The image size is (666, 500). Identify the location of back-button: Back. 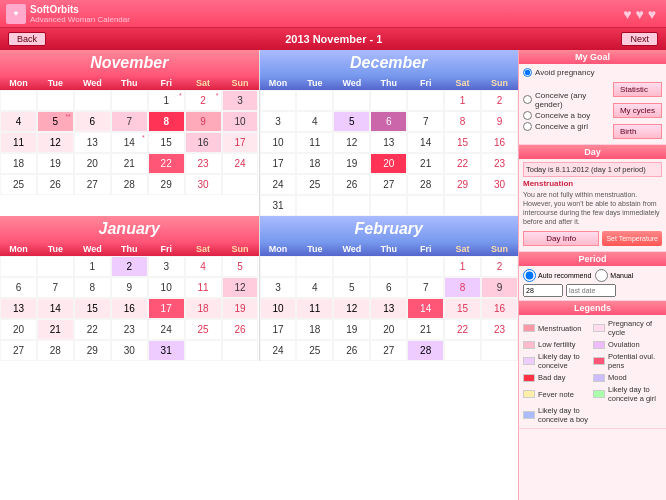
(27, 39).